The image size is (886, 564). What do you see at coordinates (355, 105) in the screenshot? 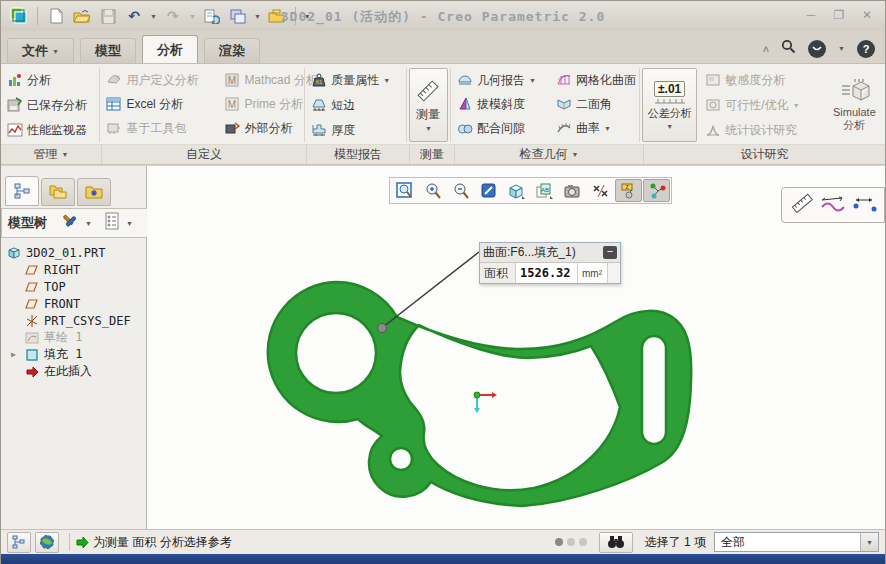
I see `short-edge-button: 短边` at bounding box center [355, 105].